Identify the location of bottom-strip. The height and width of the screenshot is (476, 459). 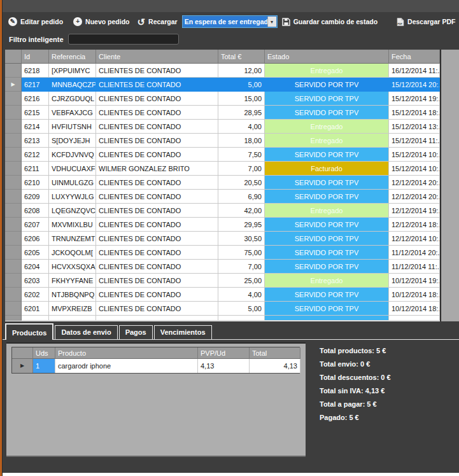
(230, 475).